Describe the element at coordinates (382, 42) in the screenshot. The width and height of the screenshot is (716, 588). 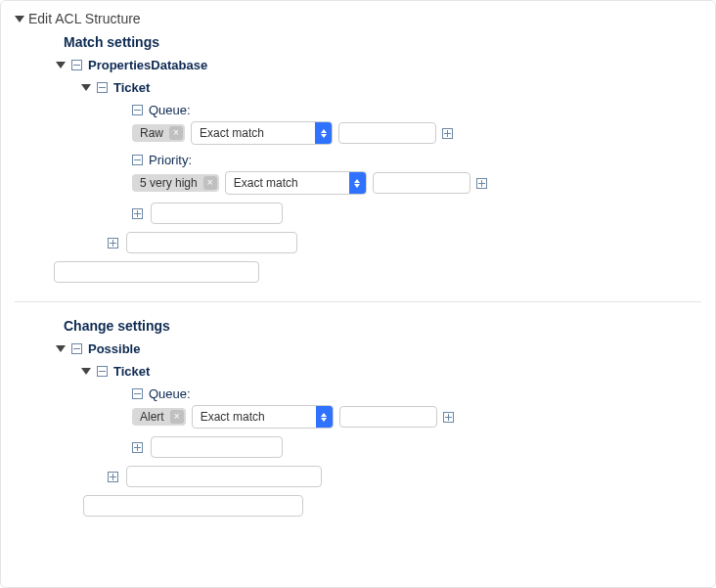
I see `match-settings-heading: Match settings` at that location.